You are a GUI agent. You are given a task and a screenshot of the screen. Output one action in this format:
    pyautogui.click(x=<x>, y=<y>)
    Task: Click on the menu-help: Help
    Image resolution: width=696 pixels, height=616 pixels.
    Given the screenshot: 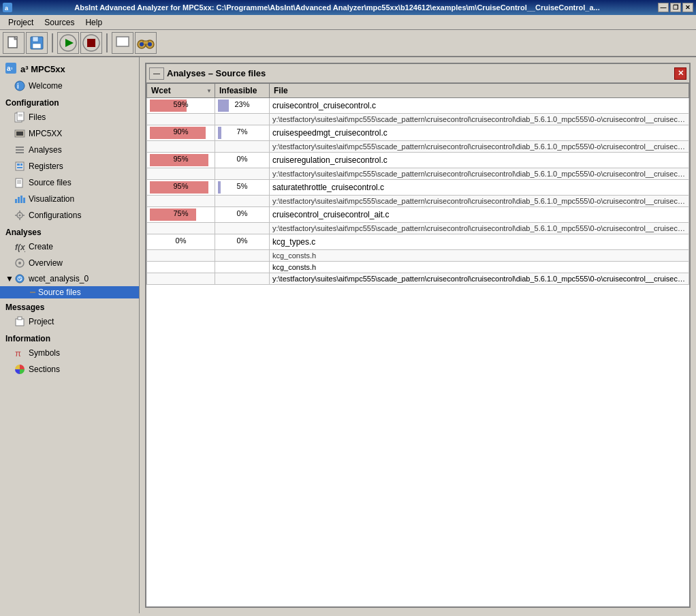 What is the action you would take?
    pyautogui.click(x=94, y=22)
    